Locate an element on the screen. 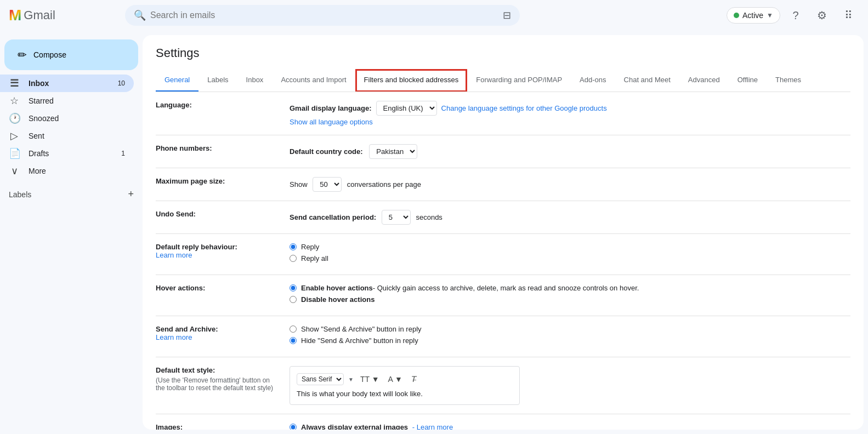  drafts-count: 1 is located at coordinates (123, 153).